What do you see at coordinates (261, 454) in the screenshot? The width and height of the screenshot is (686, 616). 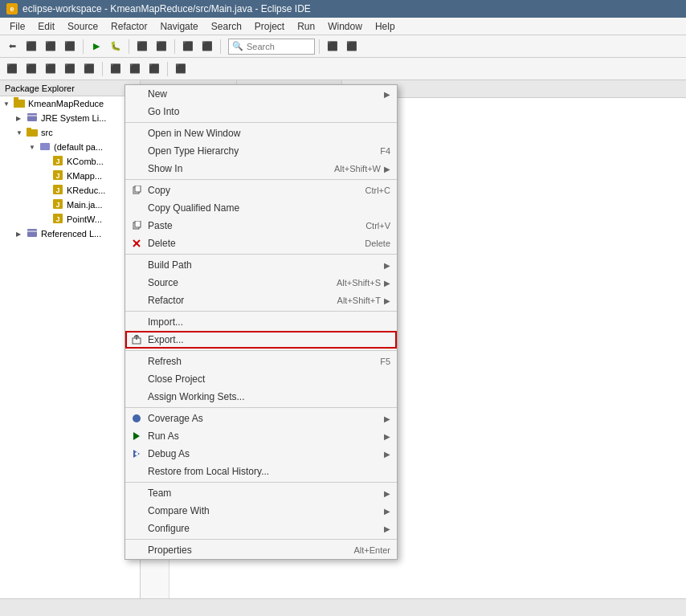 I see `context-menu-item-debug-as: Debug As▶` at bounding box center [261, 454].